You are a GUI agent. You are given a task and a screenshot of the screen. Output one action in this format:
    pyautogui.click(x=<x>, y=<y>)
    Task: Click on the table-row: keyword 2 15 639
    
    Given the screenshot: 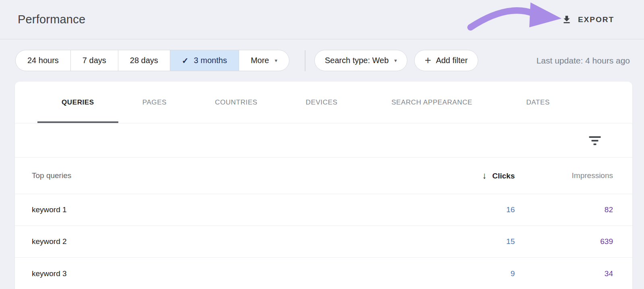 What is the action you would take?
    pyautogui.click(x=324, y=242)
    